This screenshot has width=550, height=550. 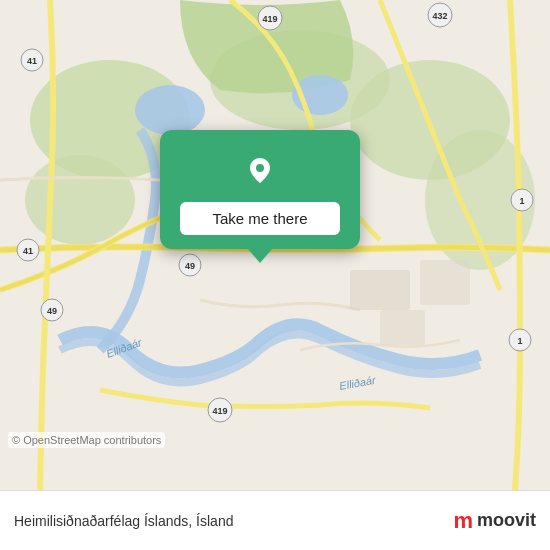 I want to click on moovit-m-letter: m, so click(x=463, y=521).